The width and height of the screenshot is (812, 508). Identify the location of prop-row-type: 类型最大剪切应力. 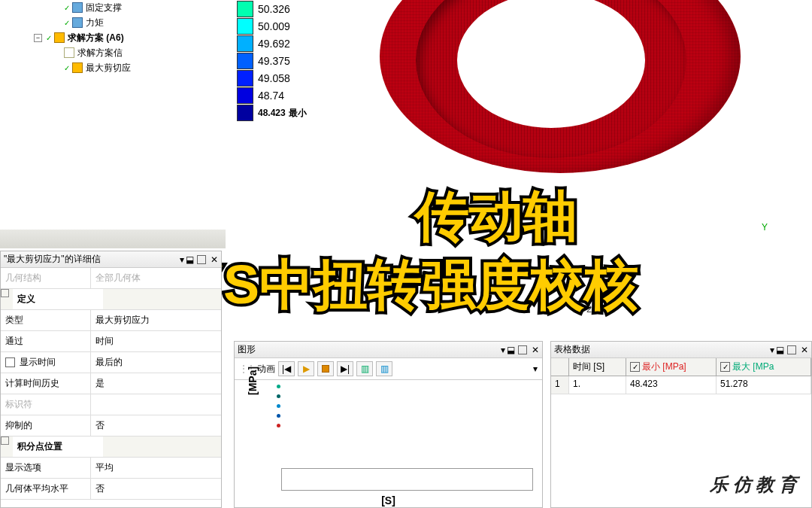
(111, 321).